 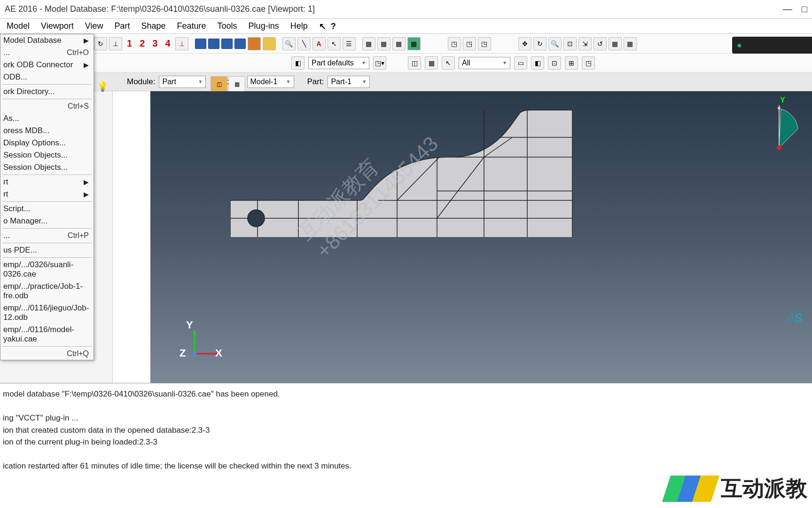 I want to click on menu-save: Ctrl+S, so click(x=47, y=106).